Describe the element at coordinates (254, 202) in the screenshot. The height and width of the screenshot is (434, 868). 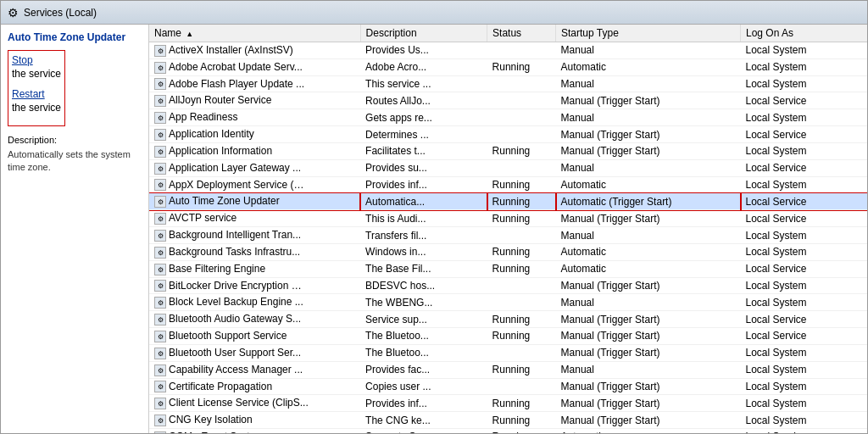
I see `service-name: ⚙Auto Time Zone Updater` at that location.